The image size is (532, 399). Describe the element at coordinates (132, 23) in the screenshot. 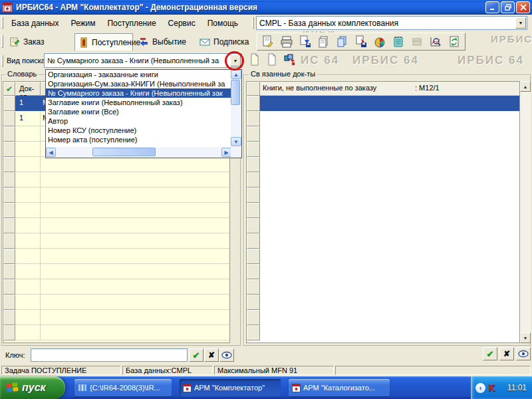

I see `menu-receipt: Поступление` at that location.